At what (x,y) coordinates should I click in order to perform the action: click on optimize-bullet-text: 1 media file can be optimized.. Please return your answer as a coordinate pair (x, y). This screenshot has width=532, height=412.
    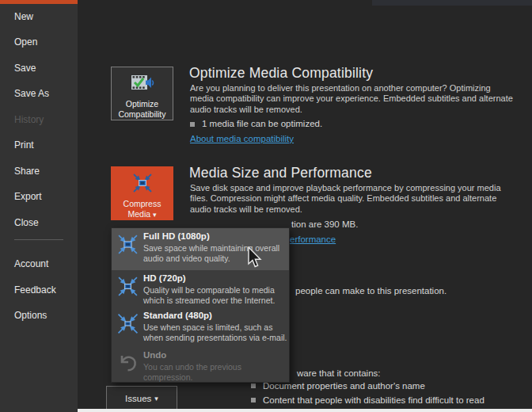
    Looking at the image, I should click on (262, 124).